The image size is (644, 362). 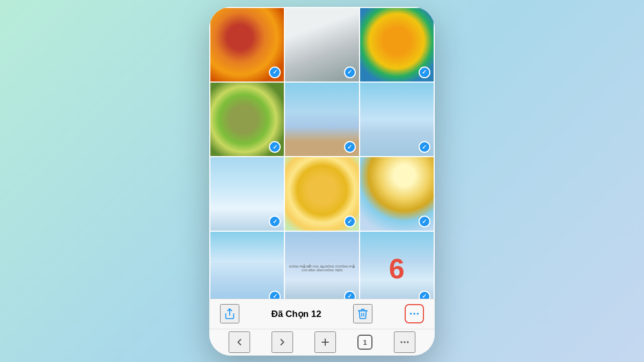 What do you see at coordinates (282, 342) in the screenshot?
I see `forward-button` at bounding box center [282, 342].